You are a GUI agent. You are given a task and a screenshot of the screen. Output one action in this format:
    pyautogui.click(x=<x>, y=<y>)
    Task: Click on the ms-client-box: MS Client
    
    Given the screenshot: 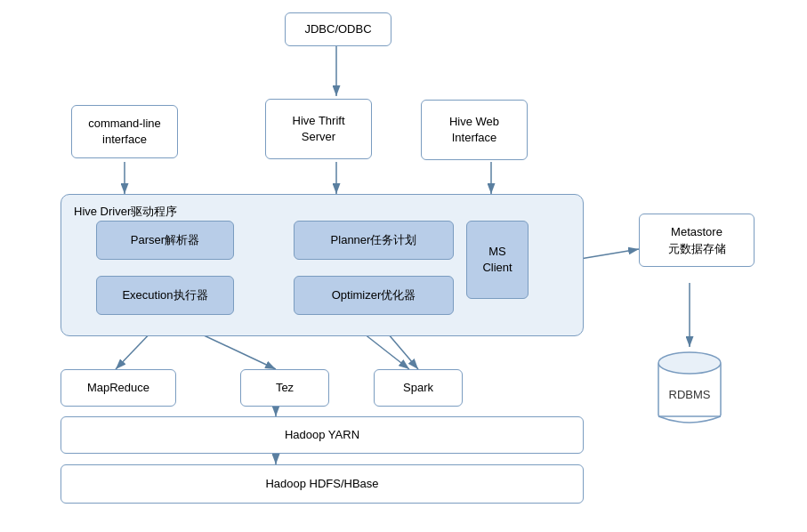 What is the action you would take?
    pyautogui.click(x=497, y=260)
    